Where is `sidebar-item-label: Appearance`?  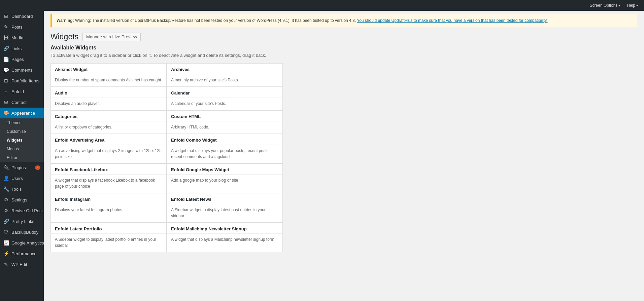 sidebar-item-label: Appearance is located at coordinates (23, 113).